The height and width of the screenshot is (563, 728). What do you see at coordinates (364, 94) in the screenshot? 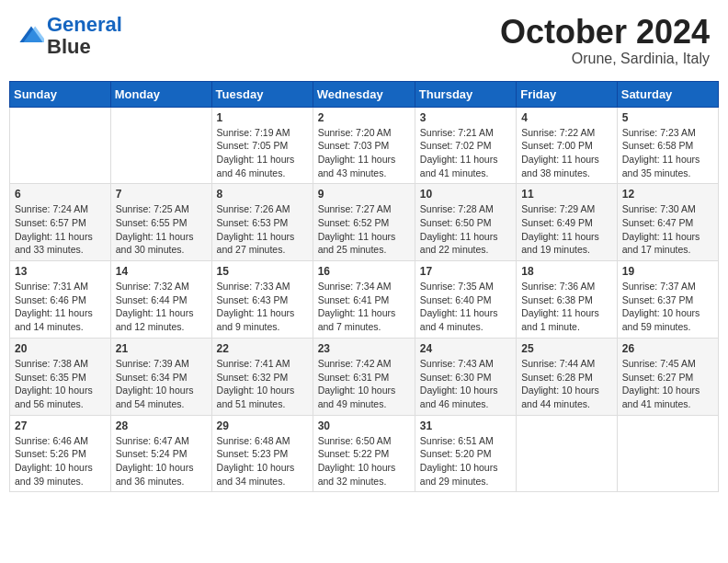
I see `weekday-header-row: SundayMondayTuesdayWednesdayThursdayFrid…` at bounding box center [364, 94].